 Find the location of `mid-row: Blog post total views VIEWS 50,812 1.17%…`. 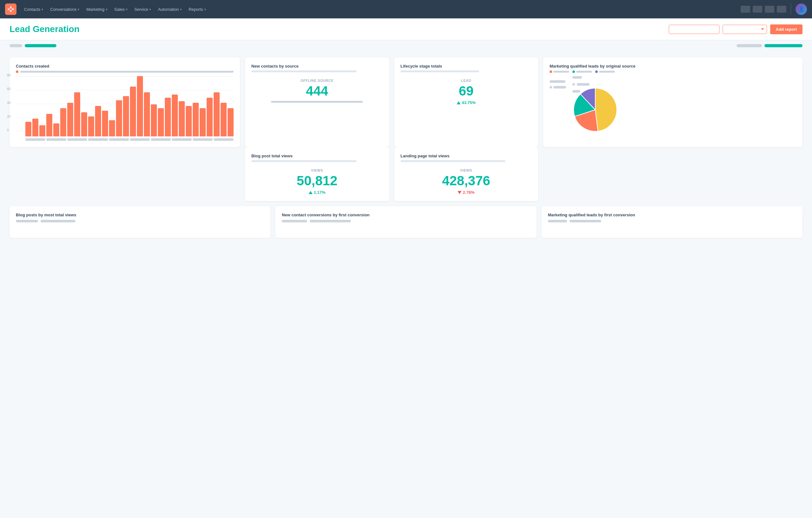

mid-row: Blog post total views VIEWS 50,812 1.17%… is located at coordinates (406, 174).